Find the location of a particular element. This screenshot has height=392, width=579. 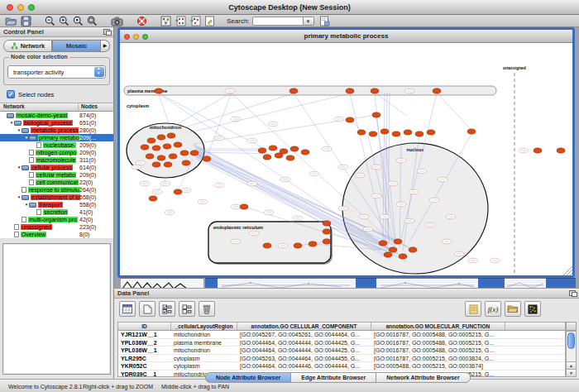

tree-row: mosaic-demo-yeast874(0) is located at coordinates (56, 116).